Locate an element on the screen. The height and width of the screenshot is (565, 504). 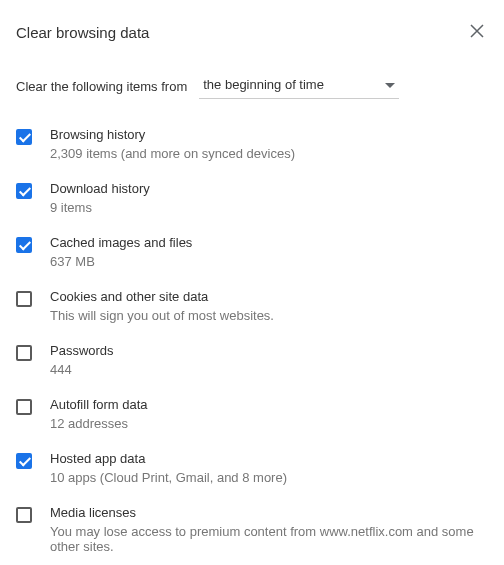
item-label: Hosted app data is located at coordinates (168, 458).